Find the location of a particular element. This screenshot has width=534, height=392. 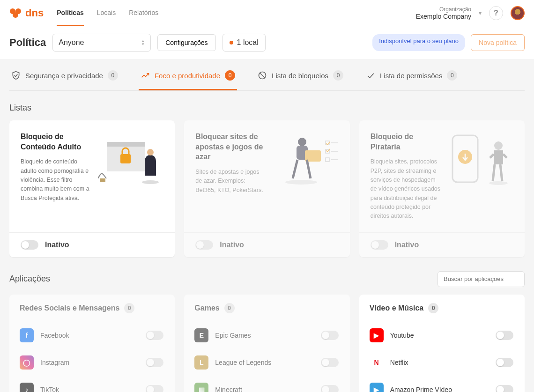

trending-up-icon is located at coordinates (145, 75).